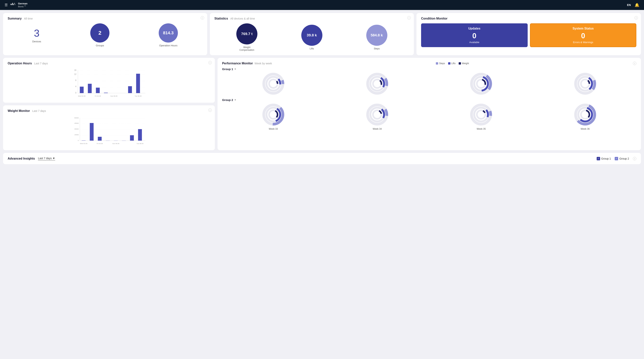  I want to click on devices-item: 3 Devices, so click(36, 35).